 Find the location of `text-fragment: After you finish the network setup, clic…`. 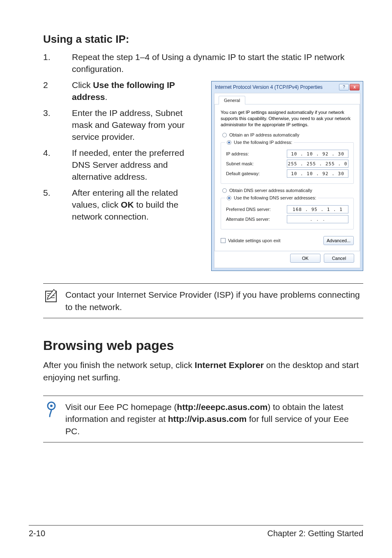

text-fragment: After you finish the network setup, clic… is located at coordinates (119, 365).